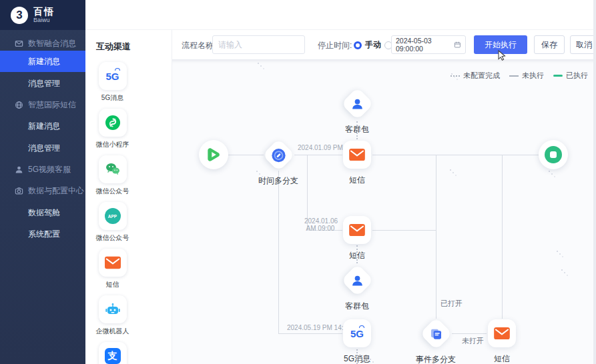 This screenshot has height=364, width=596. What do you see at coordinates (112, 129) in the screenshot?
I see `channel-miniprogram: 微信小程序` at bounding box center [112, 129].